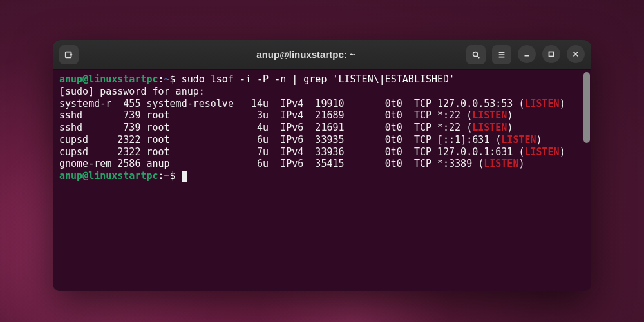 This screenshot has width=644, height=322. What do you see at coordinates (476, 55) in the screenshot?
I see `search-button` at bounding box center [476, 55].